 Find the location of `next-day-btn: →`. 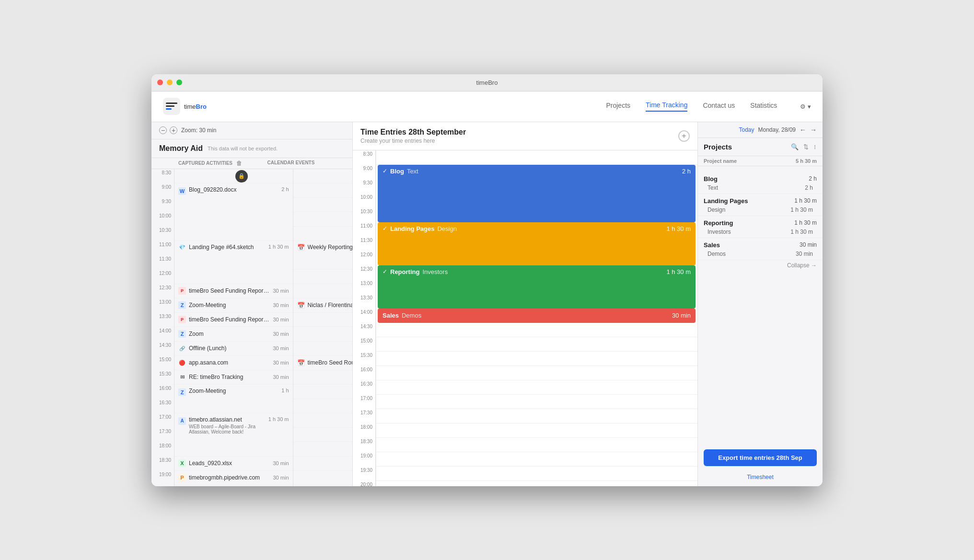

next-day-btn: → is located at coordinates (813, 130).